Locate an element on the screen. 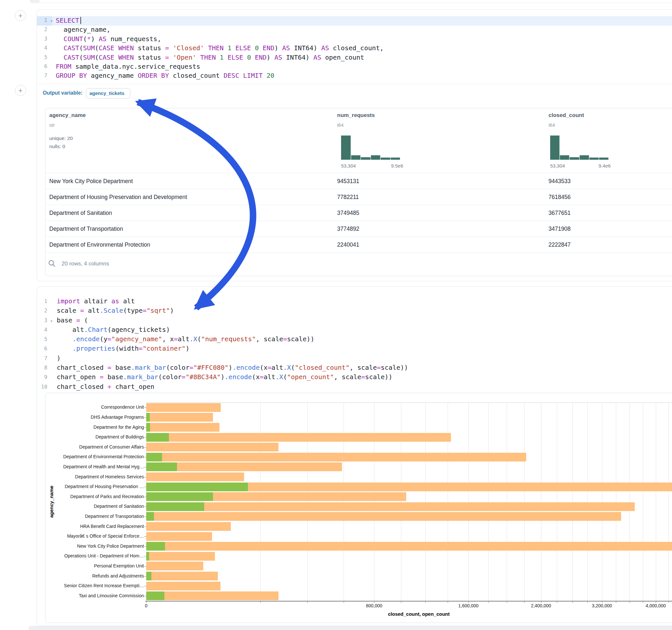  table-cell-closed_count: 7618456 is located at coordinates (560, 197).